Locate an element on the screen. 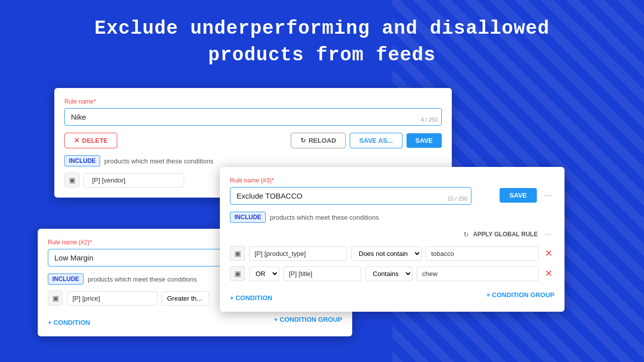  add-condition-group-panel3: + CONDITION GROUP is located at coordinates (520, 295).